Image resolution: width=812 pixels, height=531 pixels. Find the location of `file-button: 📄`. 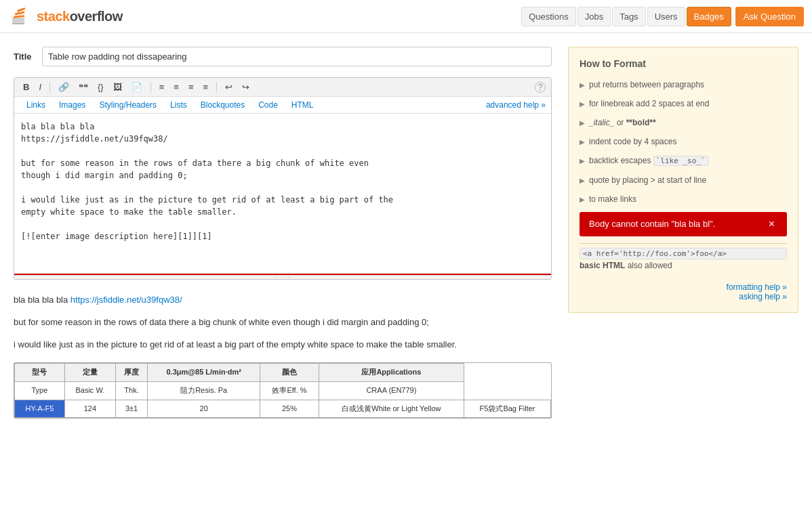

file-button: 📄 is located at coordinates (137, 87).